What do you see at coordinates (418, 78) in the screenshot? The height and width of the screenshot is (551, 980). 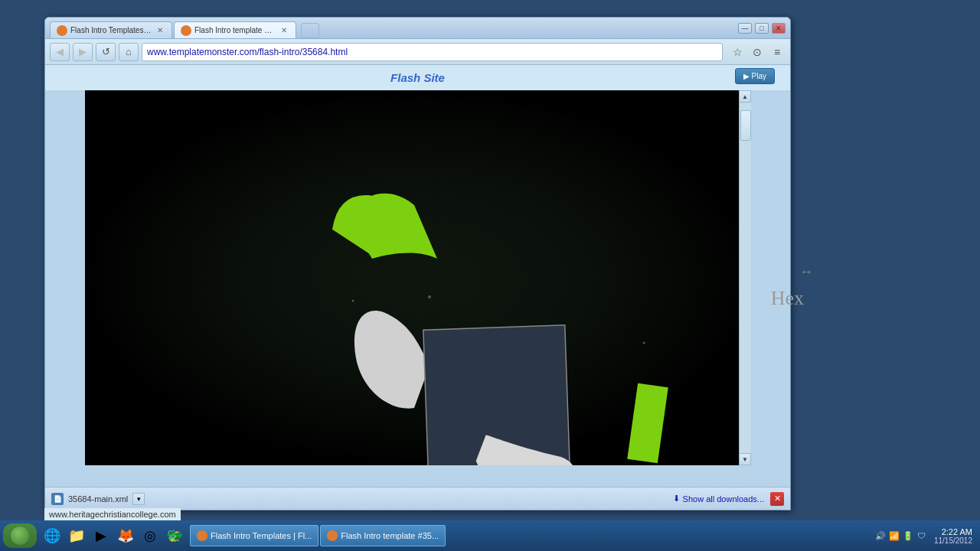 I see `page-header: Flash Site ▶ Play` at bounding box center [418, 78].